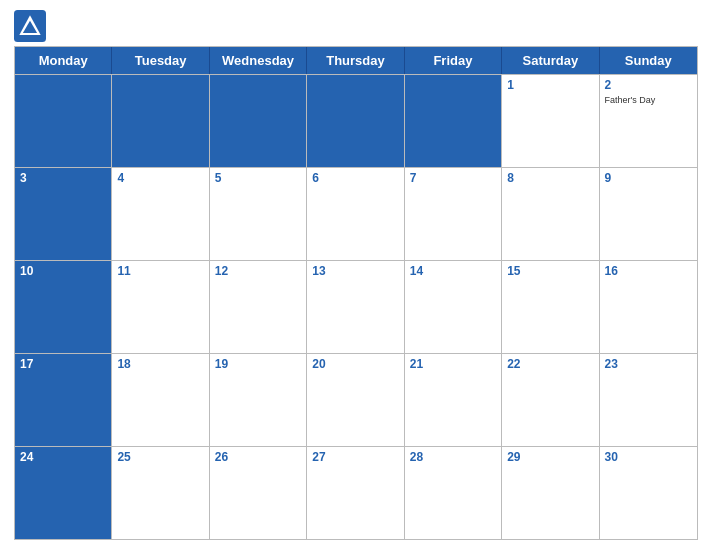 Image resolution: width=712 pixels, height=550 pixels. What do you see at coordinates (356, 26) in the screenshot?
I see `calendar-header` at bounding box center [356, 26].